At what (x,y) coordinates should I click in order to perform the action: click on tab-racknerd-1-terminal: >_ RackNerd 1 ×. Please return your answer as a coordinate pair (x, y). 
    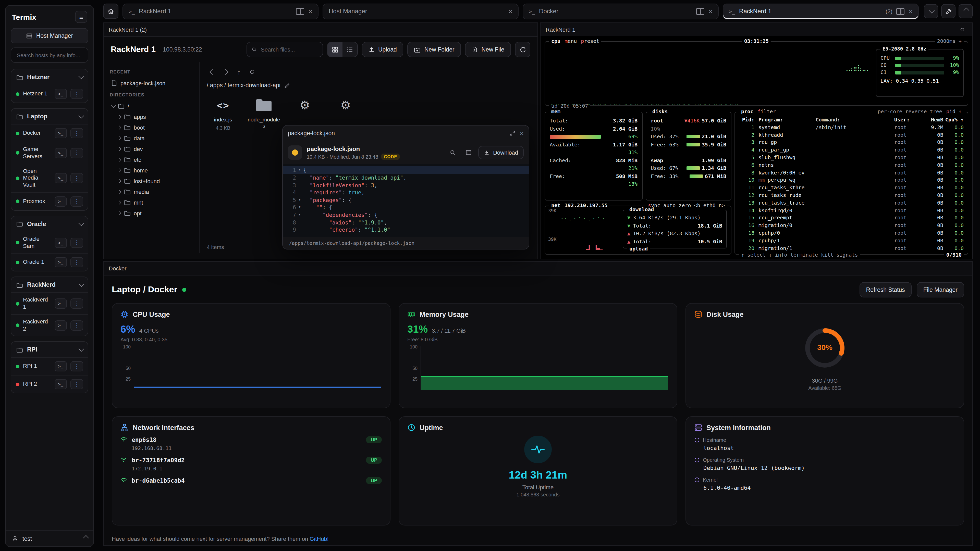
    Looking at the image, I should click on (221, 11).